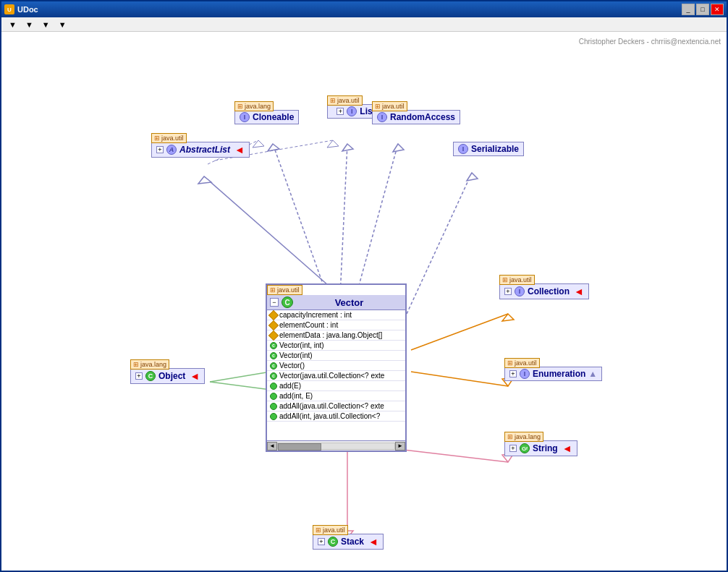  Describe the element at coordinates (272, 446) in the screenshot. I see `scrollbar-left-btn: ◄` at that location.